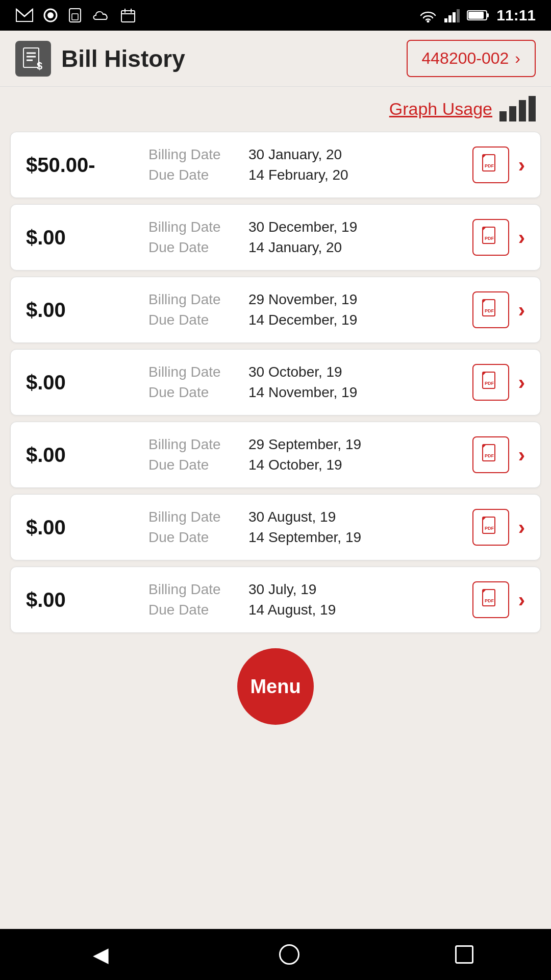 This screenshot has height=980, width=551. I want to click on due-date-row: Due Date 14 November, 19, so click(310, 393).